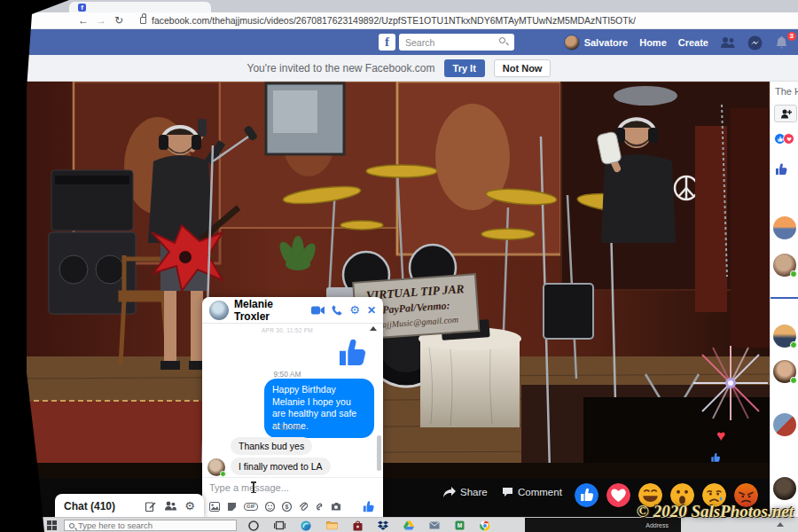  Describe the element at coordinates (457, 43) in the screenshot. I see `facebook-search-input` at that location.